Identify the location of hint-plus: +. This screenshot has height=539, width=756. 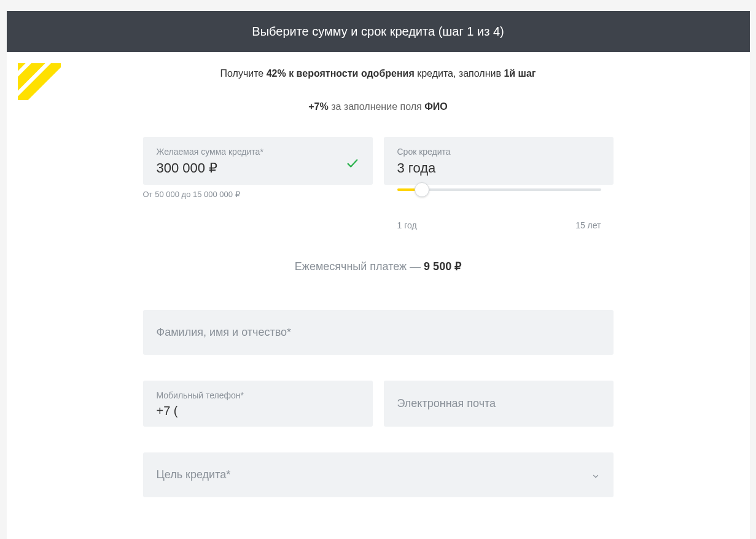
(311, 107).